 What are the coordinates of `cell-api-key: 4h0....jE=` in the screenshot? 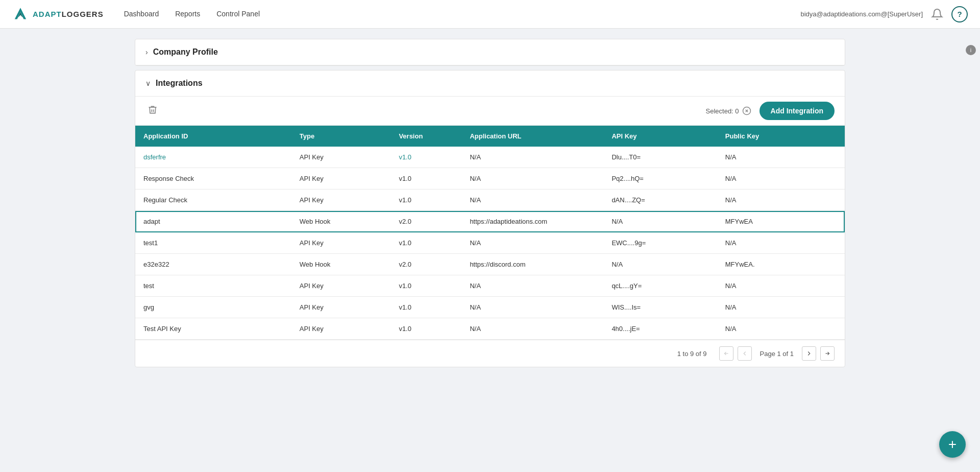 It's located at (660, 329).